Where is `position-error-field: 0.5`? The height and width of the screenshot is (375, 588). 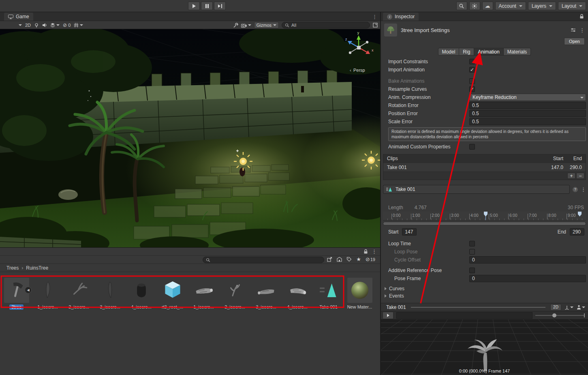 position-error-field: 0.5 is located at coordinates (528, 114).